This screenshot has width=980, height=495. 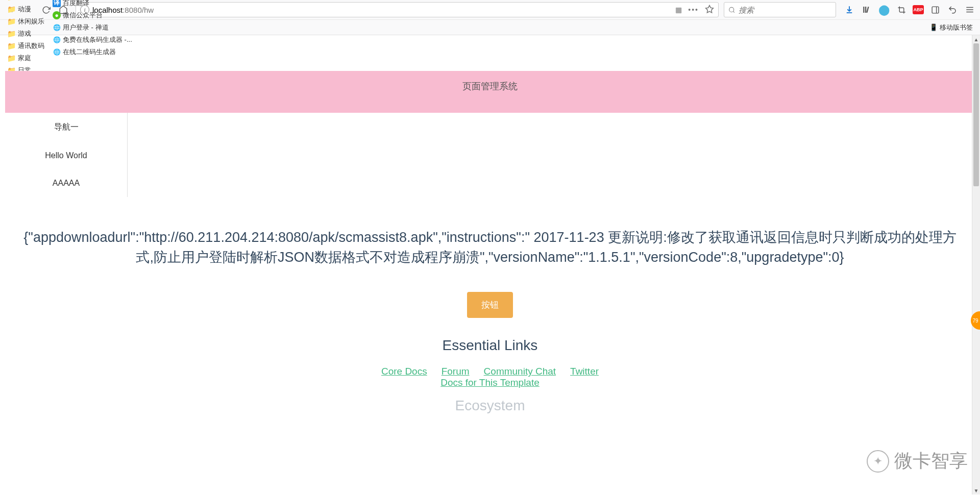 What do you see at coordinates (31, 21) in the screenshot?
I see `bookmark-label: 休闲娱乐` at bounding box center [31, 21].